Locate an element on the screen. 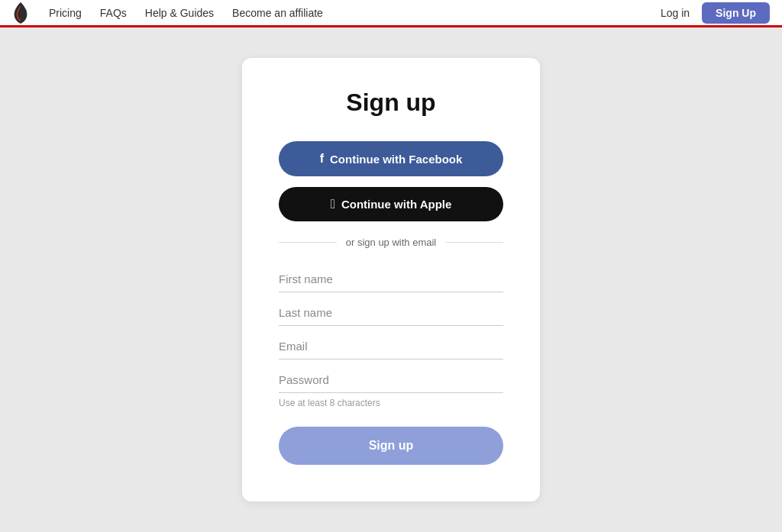  social-buttons: f Continue with Facebook  Continue with… is located at coordinates (391, 182).